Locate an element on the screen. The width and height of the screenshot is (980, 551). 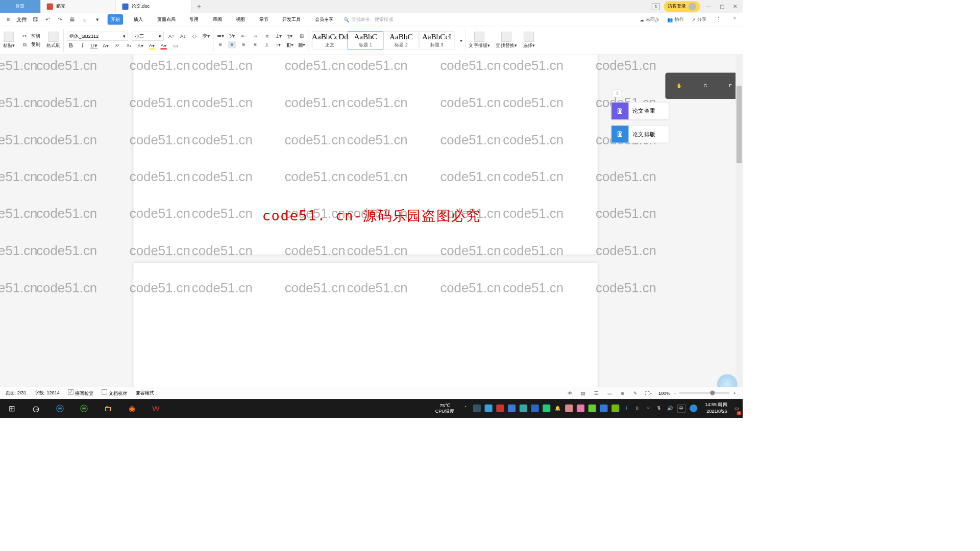
bluetooth-icon: ᚼ is located at coordinates (627, 408).